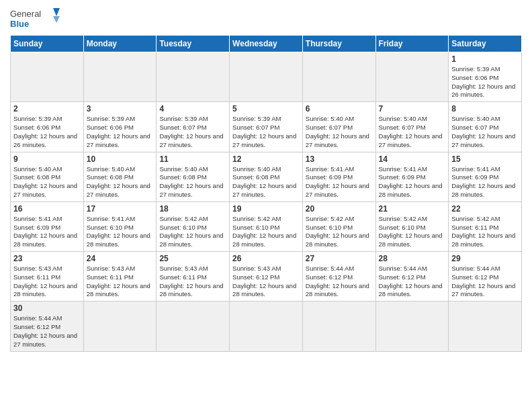  What do you see at coordinates (193, 127) in the screenshot?
I see `calendar-cell: 4Sunrise: 5:39 AM Sunset: 6:07 PM Daylig…` at bounding box center [193, 127].